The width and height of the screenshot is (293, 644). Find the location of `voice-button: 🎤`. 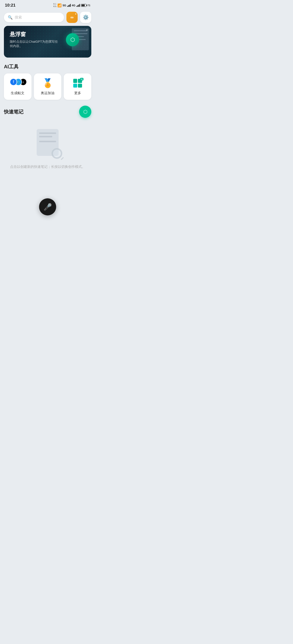

voice-button: 🎤 is located at coordinates (48, 207).